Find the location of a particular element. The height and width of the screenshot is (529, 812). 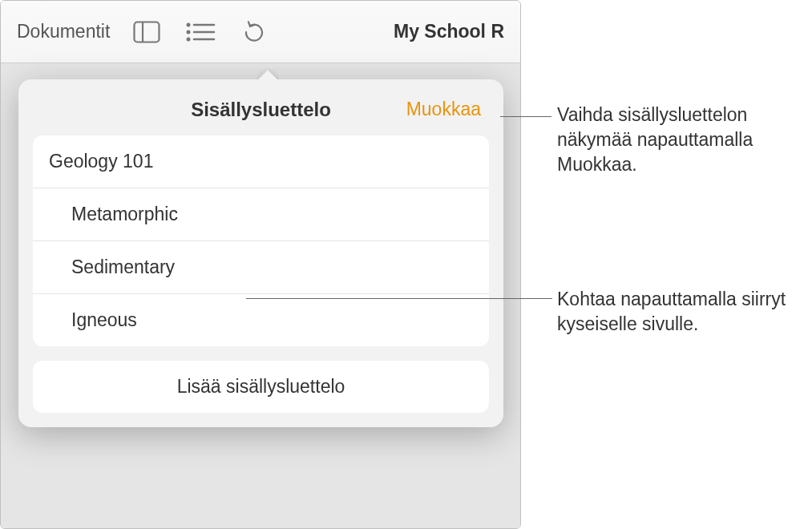

popover-header: Sisällysluettelo Muokkaa is located at coordinates (261, 115).